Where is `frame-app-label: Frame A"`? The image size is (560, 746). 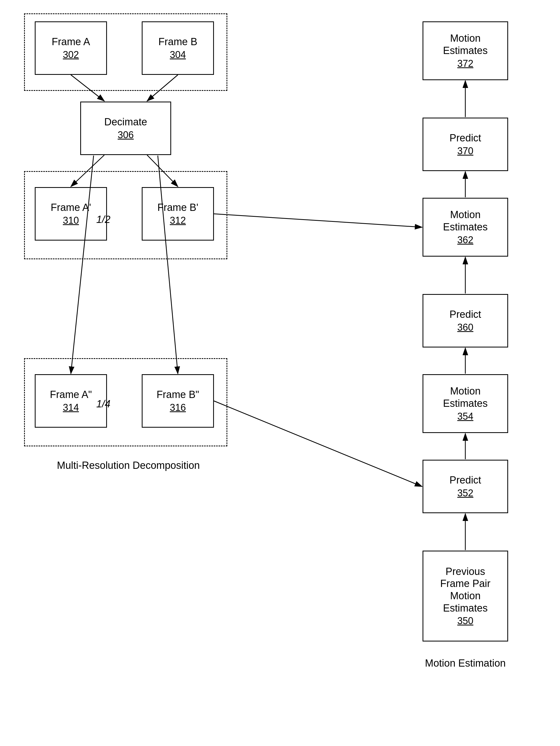
frame-app-label: Frame A" is located at coordinates (71, 395).